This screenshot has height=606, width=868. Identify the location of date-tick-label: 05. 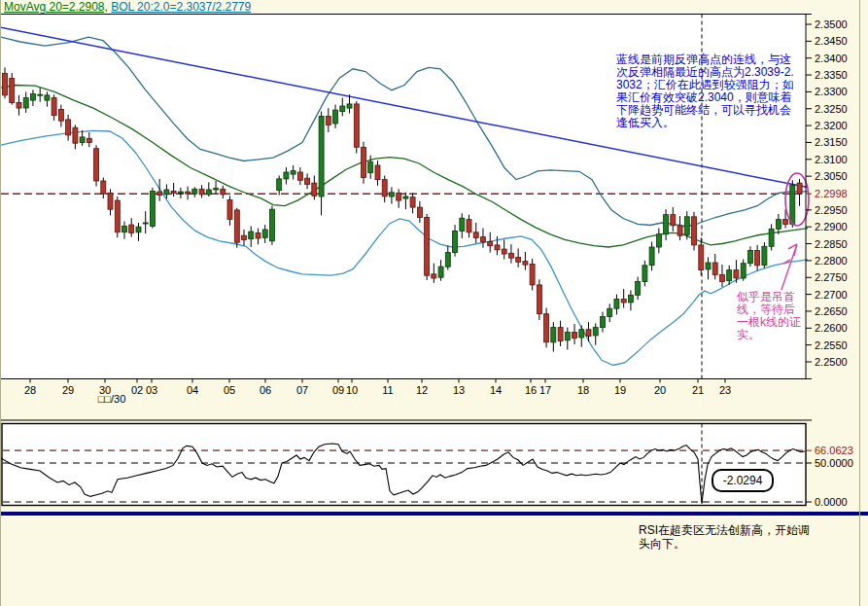
(229, 390).